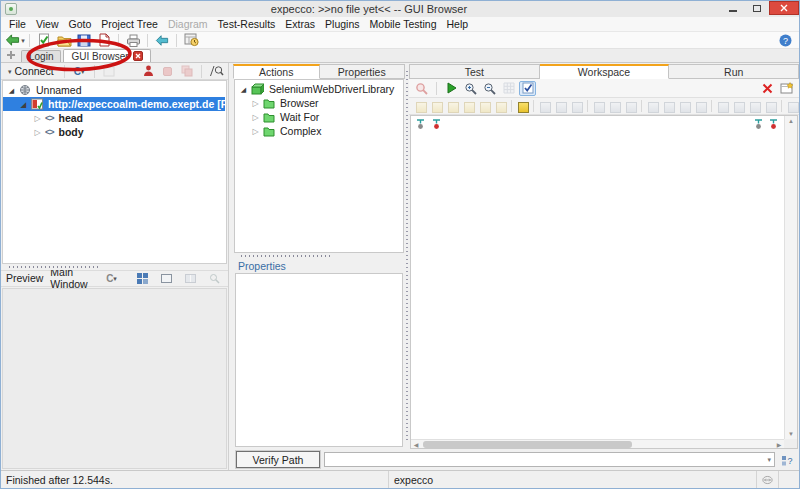  I want to click on back-arrow-icon, so click(12, 40).